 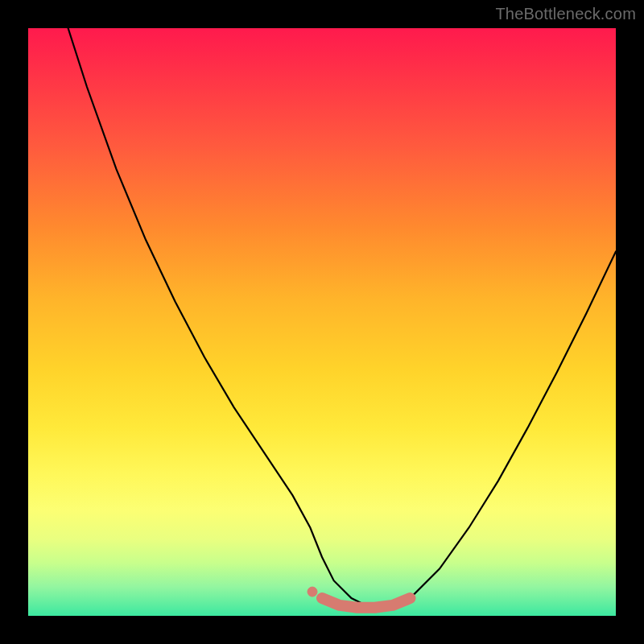 I want to click on optimal-zone-dots, so click(x=359, y=597).